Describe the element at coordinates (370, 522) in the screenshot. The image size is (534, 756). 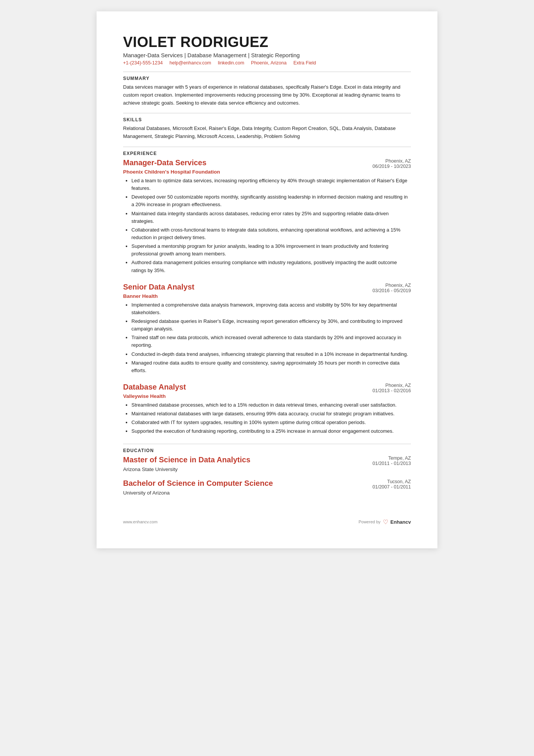
I see `powered-by-text: Powered by` at that location.